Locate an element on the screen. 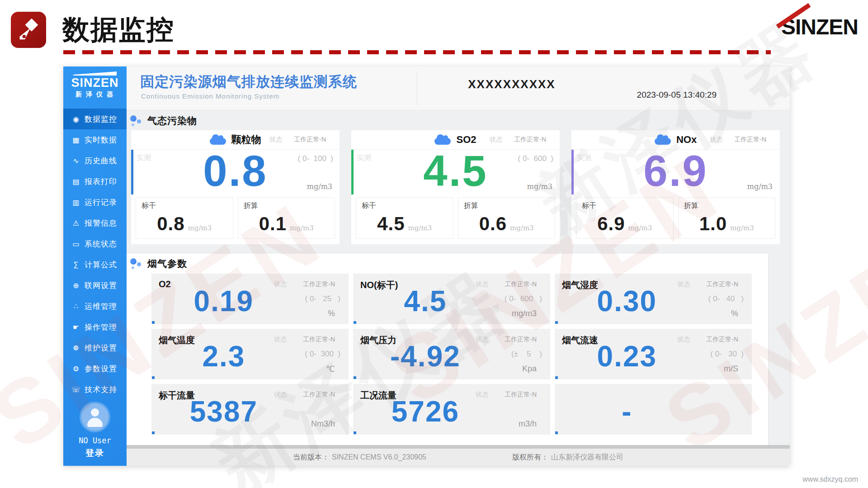 The image size is (868, 488). sidebar-item-label: 数据监控 is located at coordinates (101, 119).